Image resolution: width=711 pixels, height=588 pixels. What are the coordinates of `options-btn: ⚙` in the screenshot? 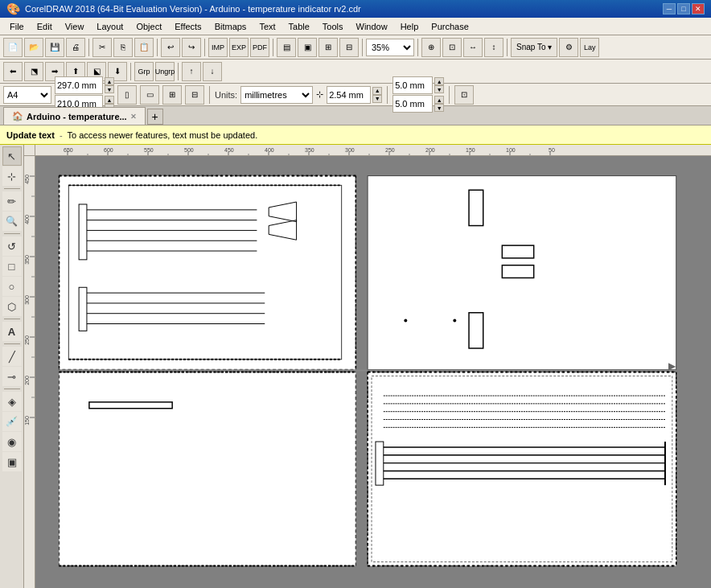 It's located at (569, 47).